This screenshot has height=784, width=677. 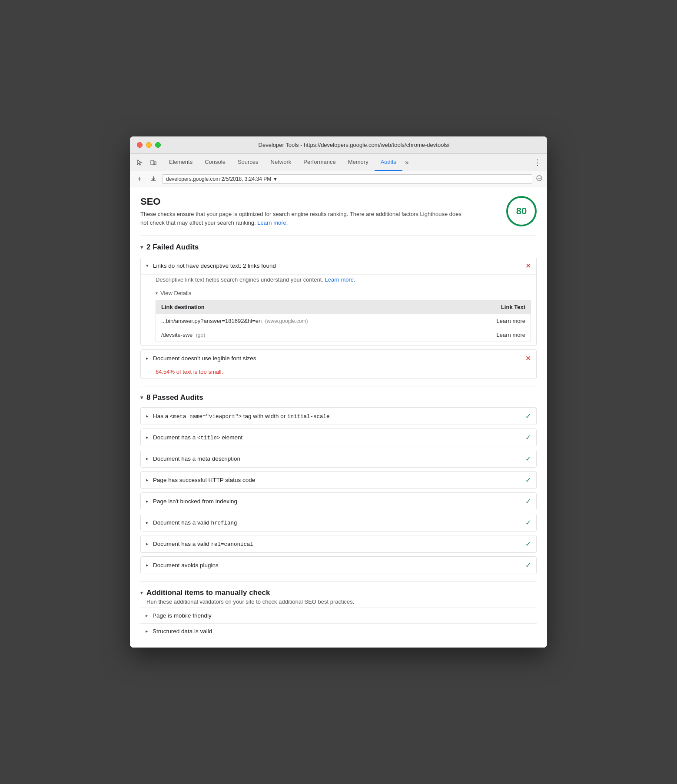 What do you see at coordinates (338, 398) in the screenshot?
I see `passed-audits-header: ▾ 8 Passed Audits` at bounding box center [338, 398].